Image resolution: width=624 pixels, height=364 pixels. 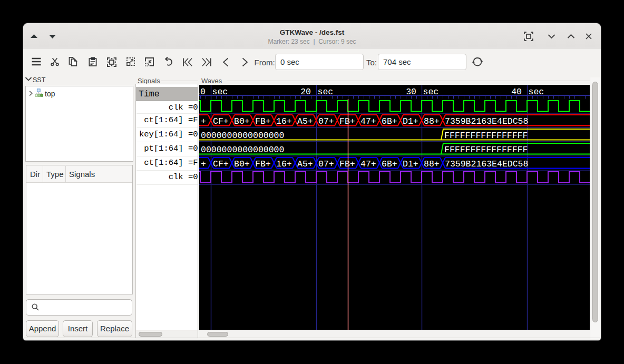 What do you see at coordinates (411, 92) in the screenshot?
I see `svg-text: 30` at bounding box center [411, 92].